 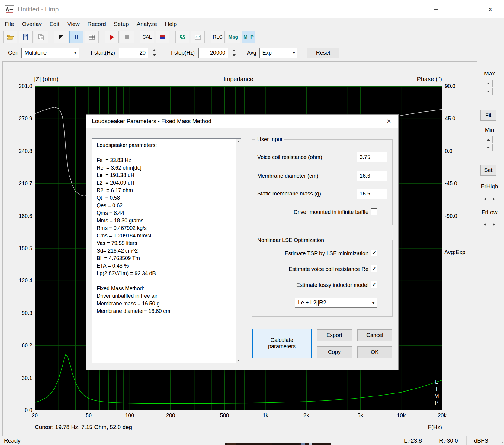 I want to click on fit-button: Fit, so click(x=488, y=115).